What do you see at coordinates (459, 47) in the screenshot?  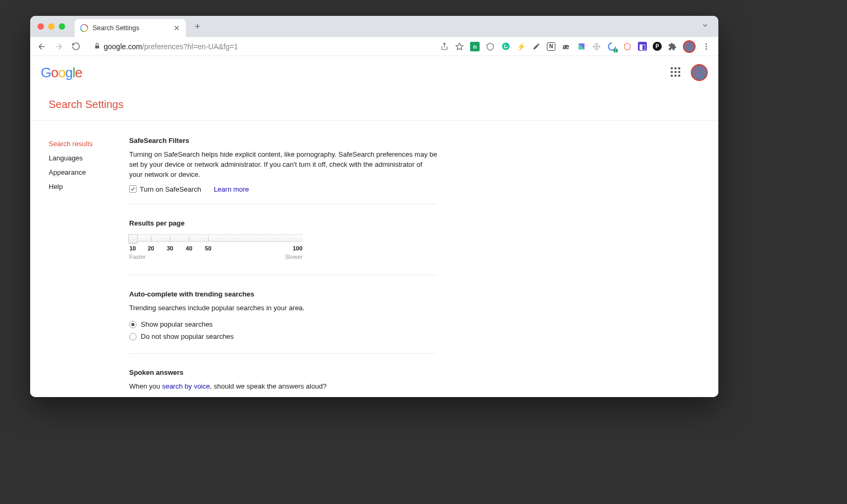 I see `star-icon` at bounding box center [459, 47].